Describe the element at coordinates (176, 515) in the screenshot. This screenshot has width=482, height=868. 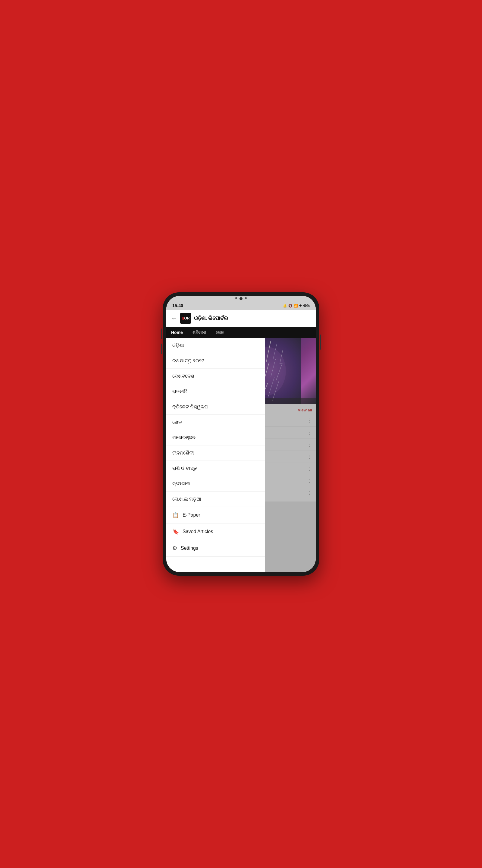
I see `epaper-icon: 📋` at that location.